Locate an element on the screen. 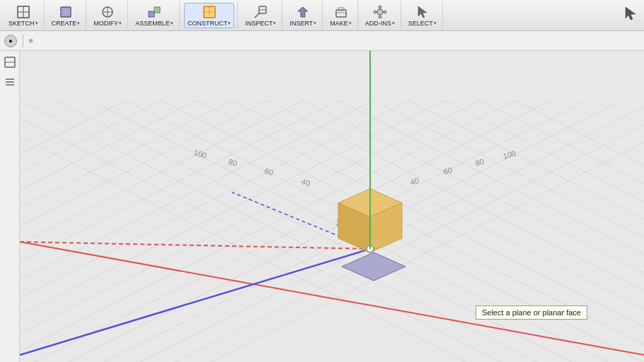  construct-arrow: ▾ is located at coordinates (229, 23).